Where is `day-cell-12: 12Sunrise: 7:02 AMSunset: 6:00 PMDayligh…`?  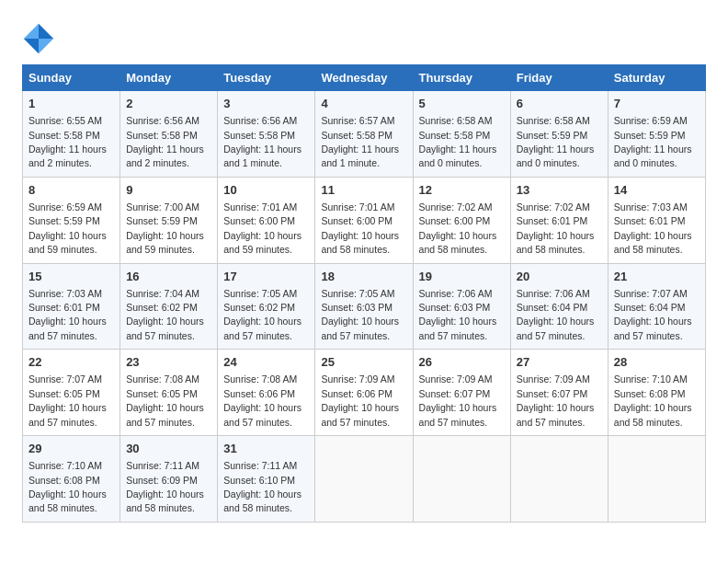
day-cell-12: 12Sunrise: 7:02 AMSunset: 6:00 PMDayligh… is located at coordinates (461, 220).